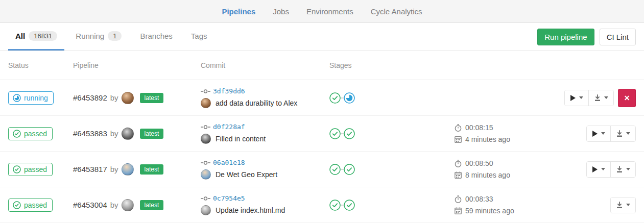 This screenshot has height=223, width=644. I want to click on status-label: running, so click(36, 98).